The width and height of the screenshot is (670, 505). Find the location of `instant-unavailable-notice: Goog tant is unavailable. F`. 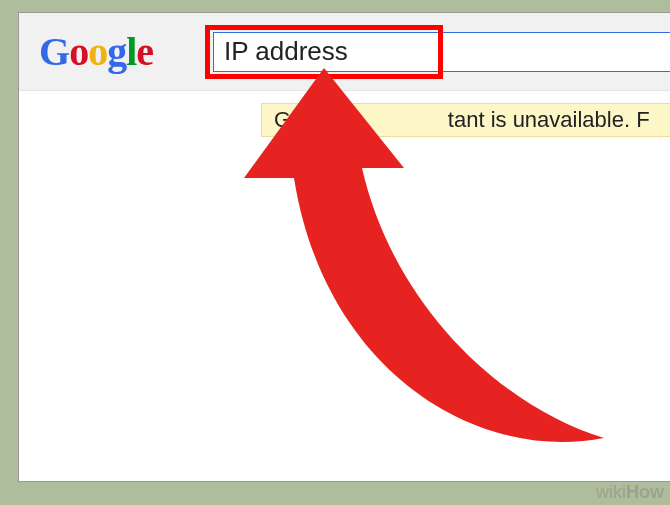

instant-unavailable-notice: Goog tant is unavailable. F is located at coordinates (466, 120).